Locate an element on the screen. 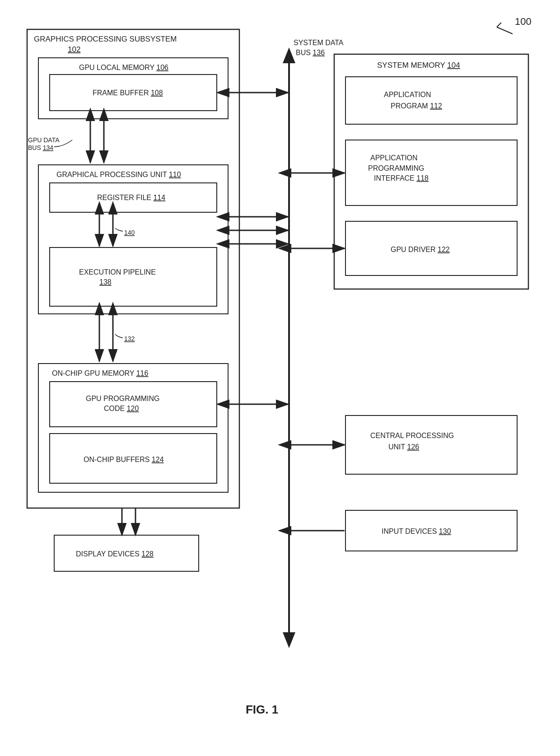 Image resolution: width=560 pixels, height=756 pixels. gpu-prog-code-label: GPU PROGRAMMING is located at coordinates (123, 398).